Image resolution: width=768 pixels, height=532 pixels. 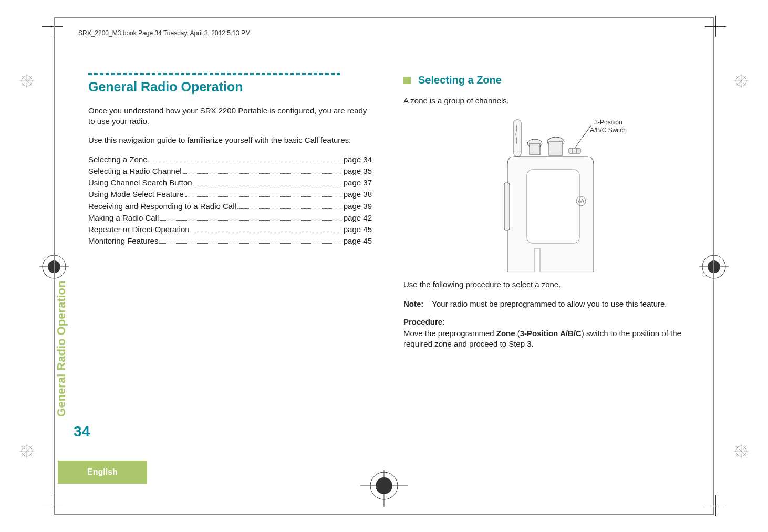 I want to click on figure-callout-line: A/B/C Switch, so click(x=608, y=130).